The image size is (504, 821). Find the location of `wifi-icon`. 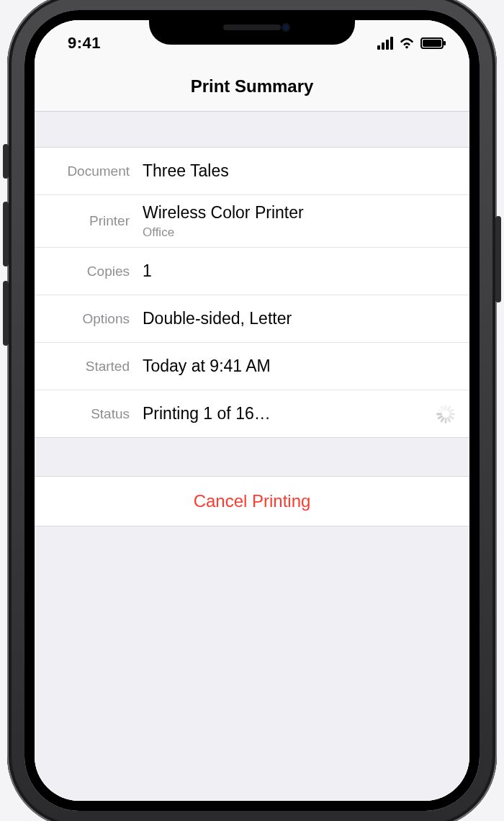

wifi-icon is located at coordinates (407, 43).